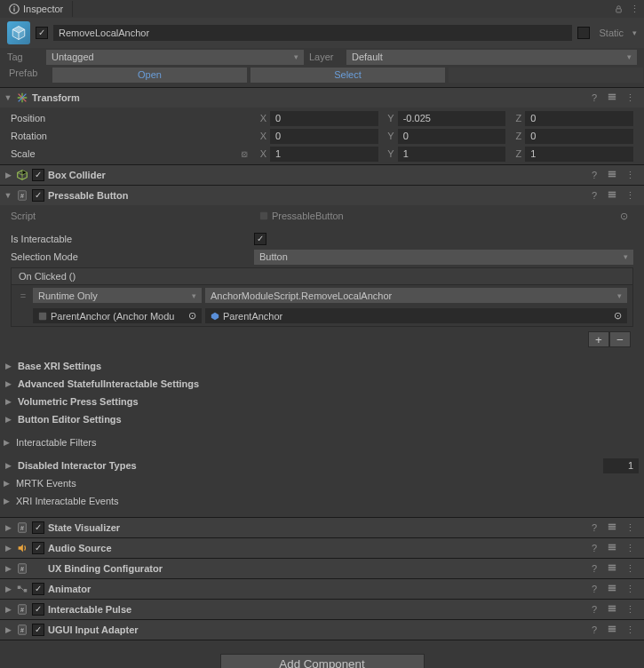 This screenshot has width=644, height=668. Describe the element at coordinates (175, 57) in the screenshot. I see `tag-dropdown: Untagged` at that location.